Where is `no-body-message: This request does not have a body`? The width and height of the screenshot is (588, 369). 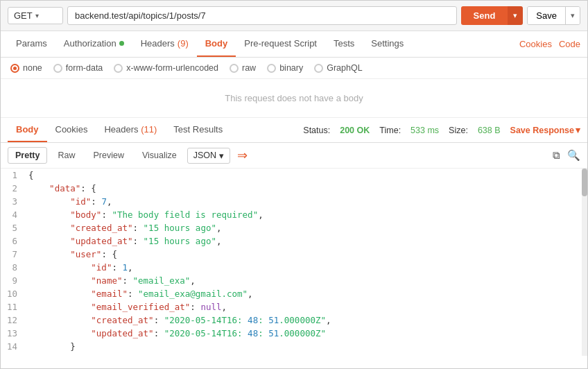 no-body-message: This request does not have a body is located at coordinates (294, 98).